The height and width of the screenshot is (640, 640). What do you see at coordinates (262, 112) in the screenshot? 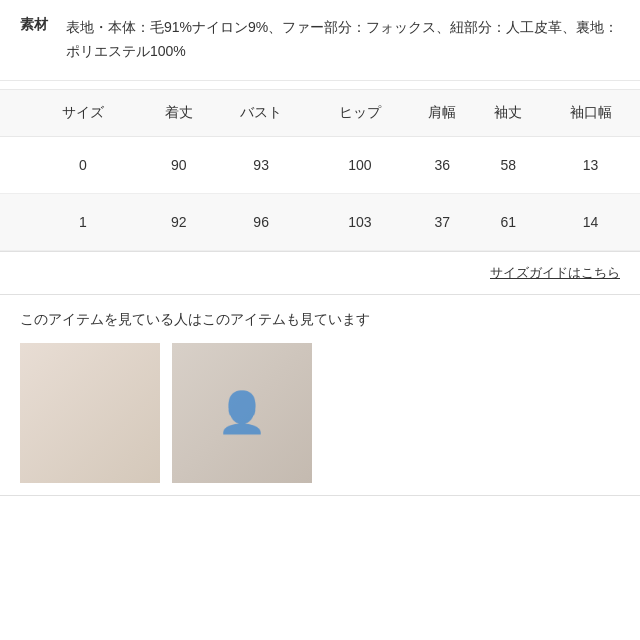
I see `header-bust: バスト` at bounding box center [262, 112].